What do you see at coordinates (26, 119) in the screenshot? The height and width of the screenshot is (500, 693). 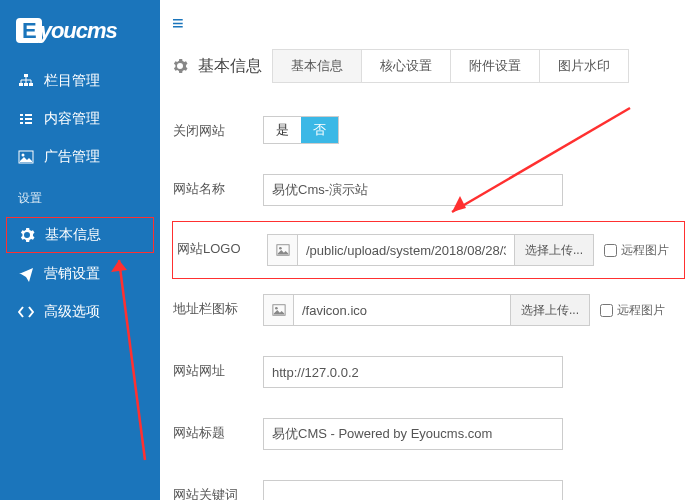 I see `list-icon` at bounding box center [26, 119].